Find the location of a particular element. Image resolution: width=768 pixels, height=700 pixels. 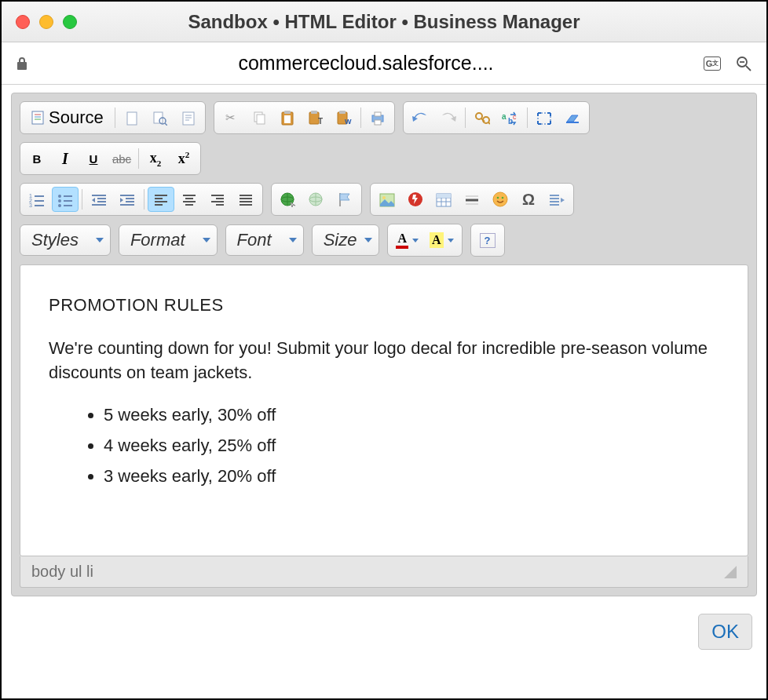

copy-button is located at coordinates (259, 118).